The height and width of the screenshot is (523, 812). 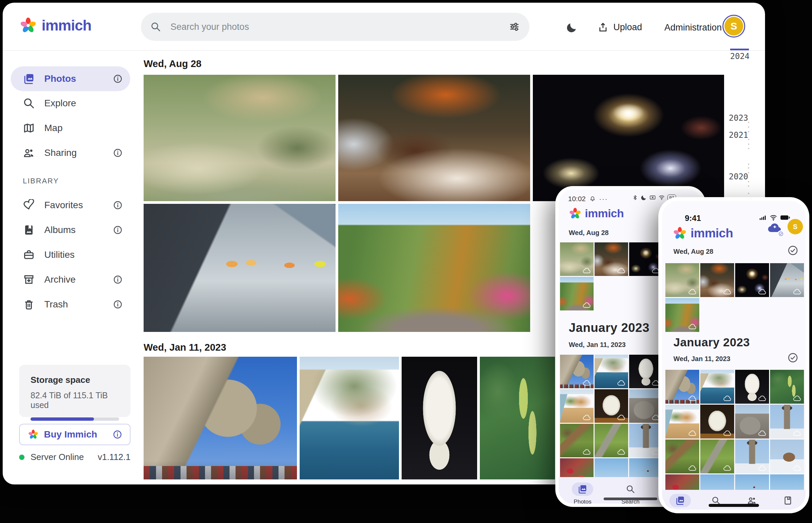 What do you see at coordinates (775, 229) in the screenshot?
I see `cloud-sync-icon` at bounding box center [775, 229].